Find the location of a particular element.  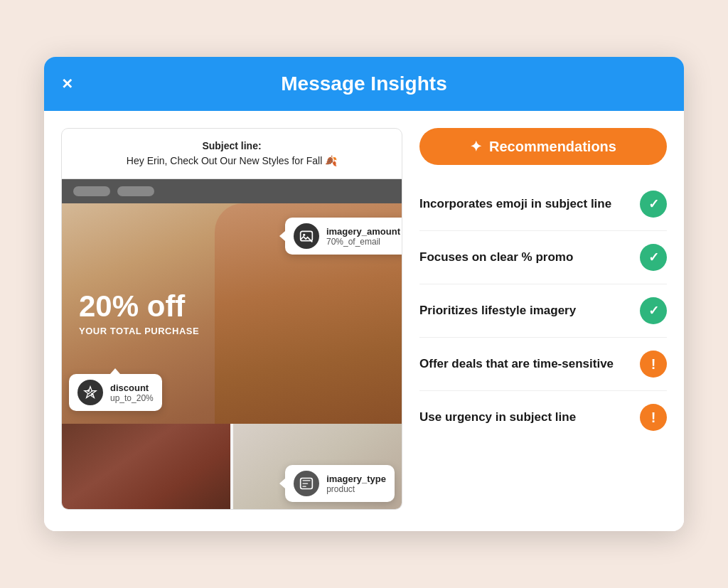

rec-item-emoji: Incorporates emoji in subject line is located at coordinates (543, 205).